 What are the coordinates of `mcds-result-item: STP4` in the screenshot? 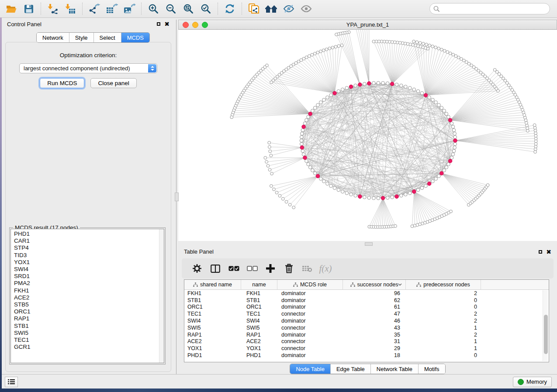 It's located at (89, 248).